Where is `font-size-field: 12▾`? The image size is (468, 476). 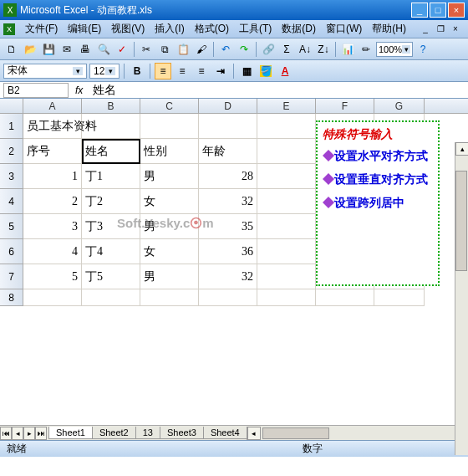
font-size-field: 12▾ is located at coordinates (104, 71).